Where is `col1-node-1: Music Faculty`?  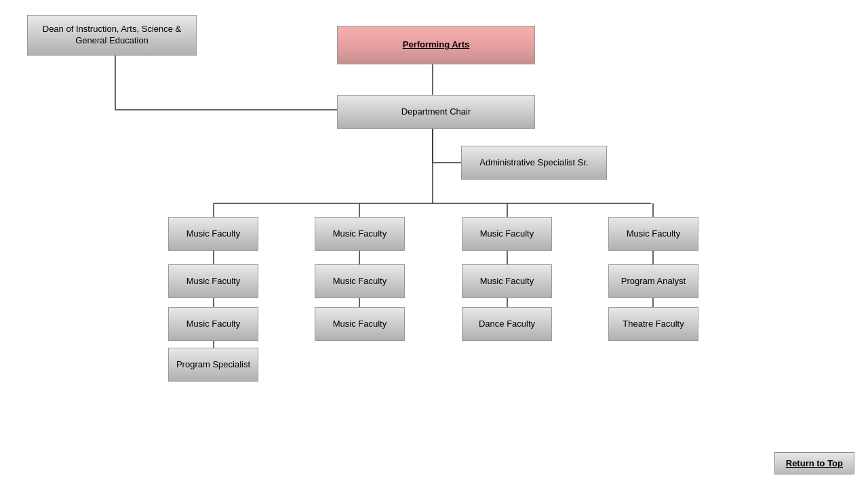
col1-node-1: Music Faculty is located at coordinates (213, 234).